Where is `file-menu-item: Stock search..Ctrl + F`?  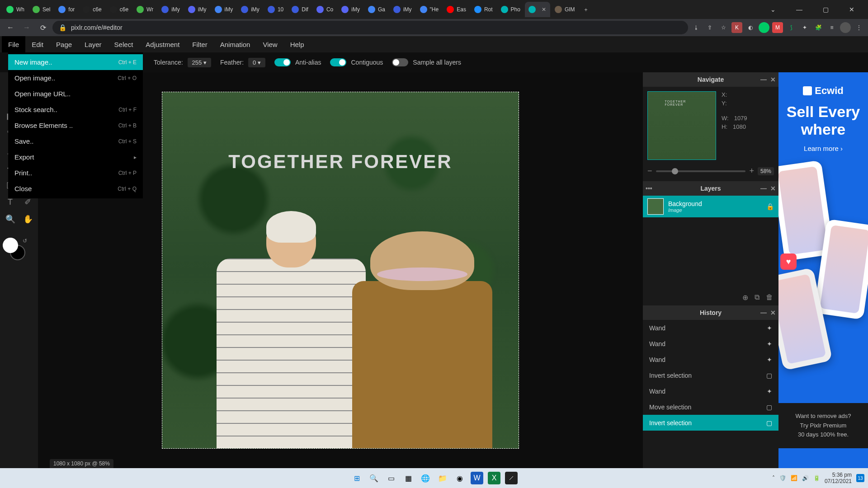 file-menu-item: Stock search..Ctrl + F is located at coordinates (75, 109).